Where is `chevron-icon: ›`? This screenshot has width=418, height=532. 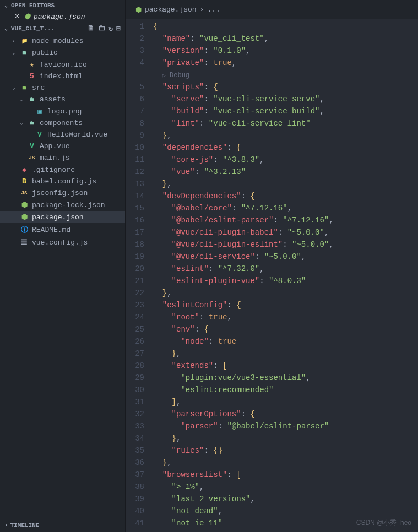
chevron-icon: › is located at coordinates (14, 41).